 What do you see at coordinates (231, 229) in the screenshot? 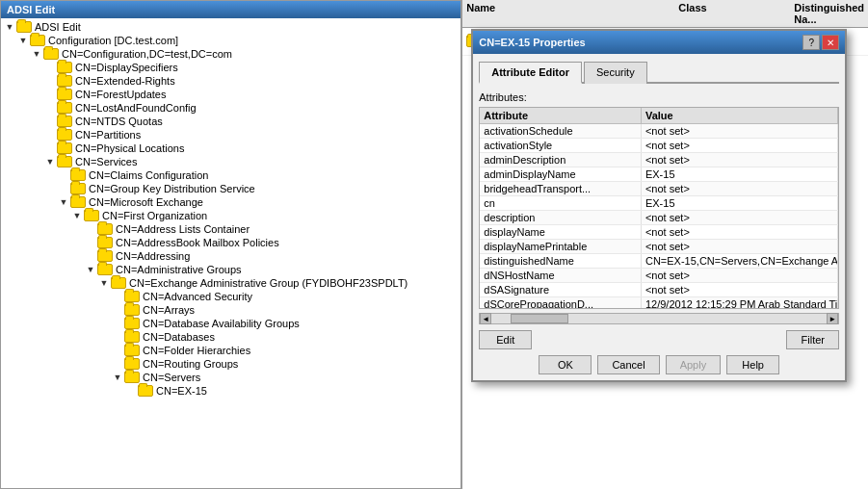
I see `tree-item-addr-lists: CN=Address Lists Container` at bounding box center [231, 229].